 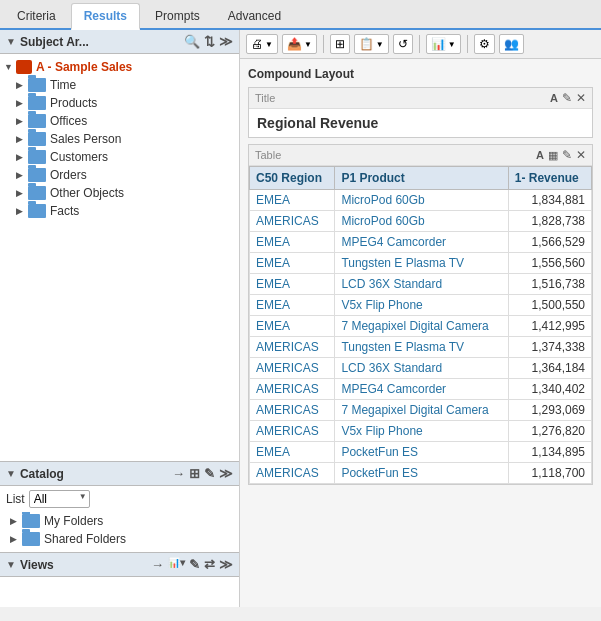 I want to click on catalog-copy-icon: ⊞, so click(x=194, y=474).